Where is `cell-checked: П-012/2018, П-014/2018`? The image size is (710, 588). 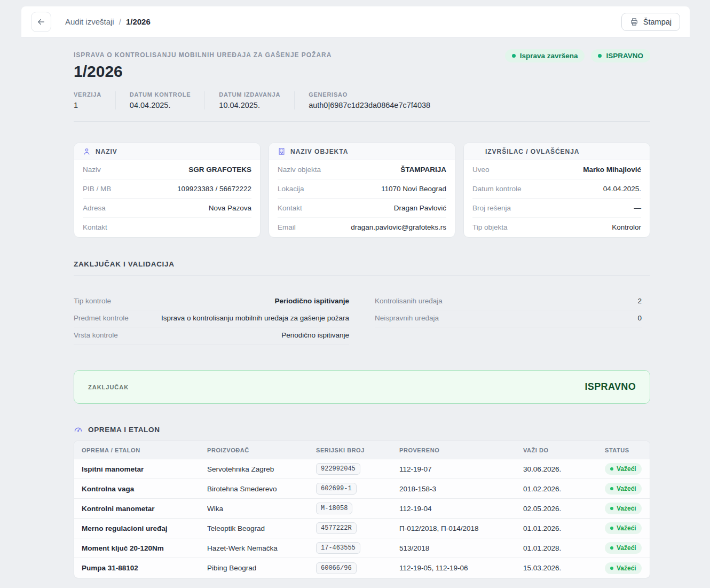 cell-checked: П-012/2018, П-014/2018 is located at coordinates (461, 529).